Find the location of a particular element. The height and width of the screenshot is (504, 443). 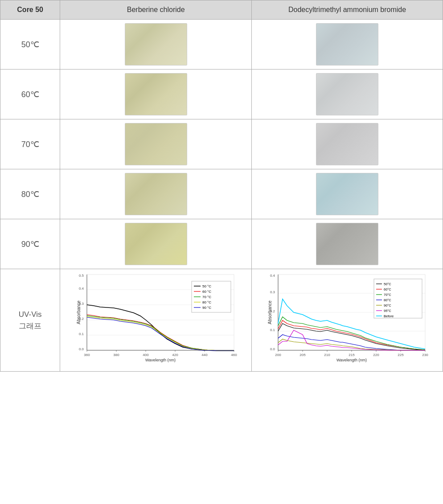

temp-50: 50℃ is located at coordinates (30, 45).